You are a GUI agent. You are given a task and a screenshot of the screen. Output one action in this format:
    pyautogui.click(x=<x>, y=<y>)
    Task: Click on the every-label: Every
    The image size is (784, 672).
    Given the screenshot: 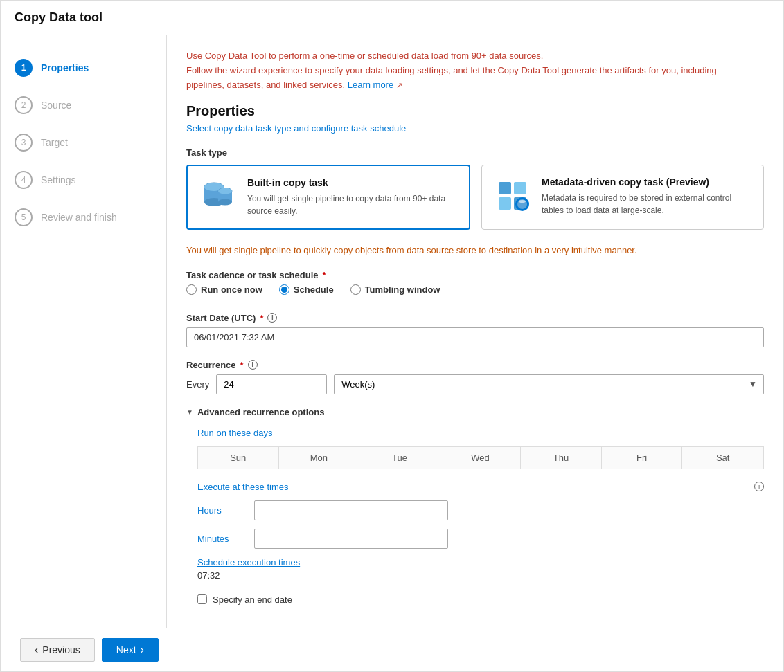 What is the action you would take?
    pyautogui.click(x=198, y=385)
    